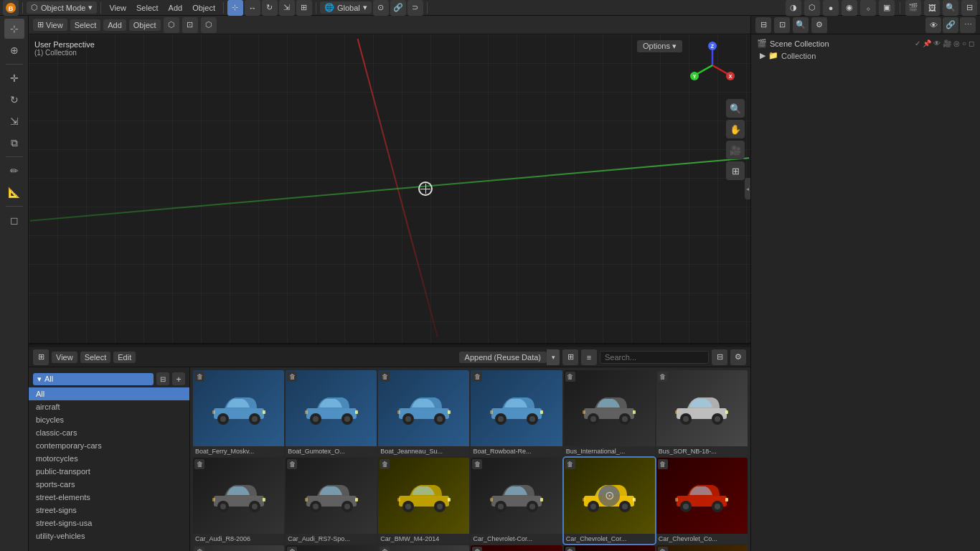 This screenshot has height=551, width=980. I want to click on category-item-classic-cars: classic-cars, so click(109, 433).